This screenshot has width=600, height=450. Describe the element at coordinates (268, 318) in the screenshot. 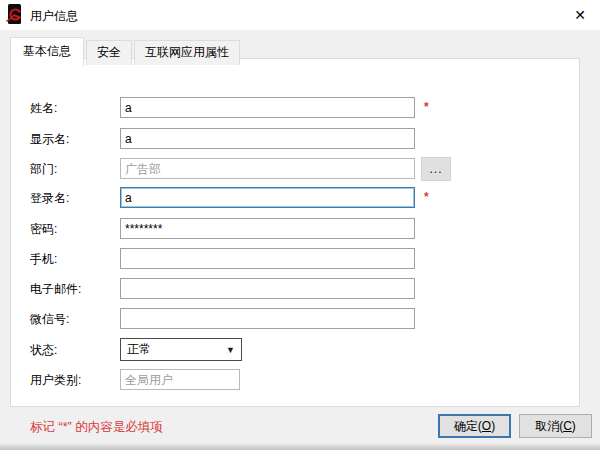

I see `wechat-input` at that location.